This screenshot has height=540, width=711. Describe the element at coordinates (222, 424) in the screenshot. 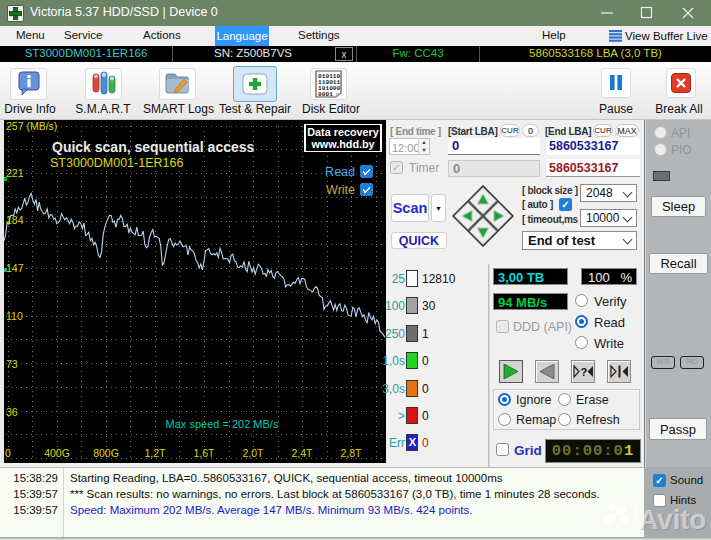

I see `svg-text: Max speed = 202 MB/s` at that location.